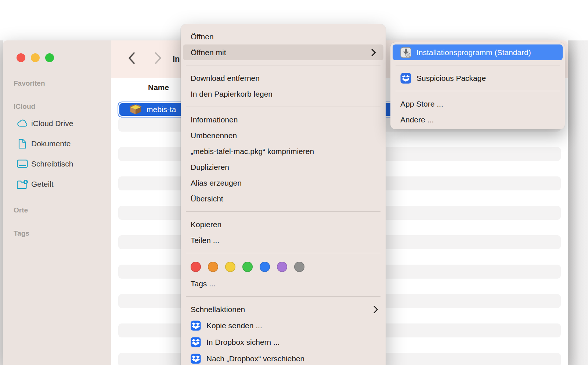 The height and width of the screenshot is (365, 588). I want to click on forward-button, so click(158, 58).